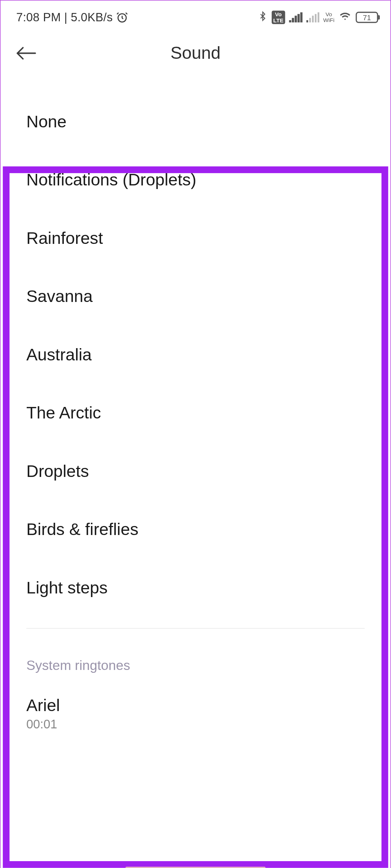 The image size is (391, 868). I want to click on vowifi-icon: Vo WiFi, so click(329, 17).